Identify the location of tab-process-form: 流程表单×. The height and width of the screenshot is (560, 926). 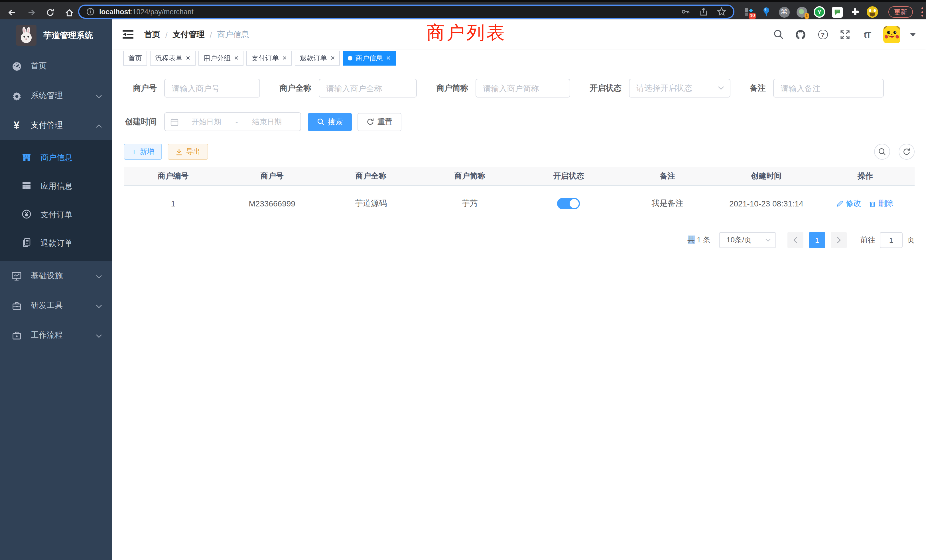
(173, 58).